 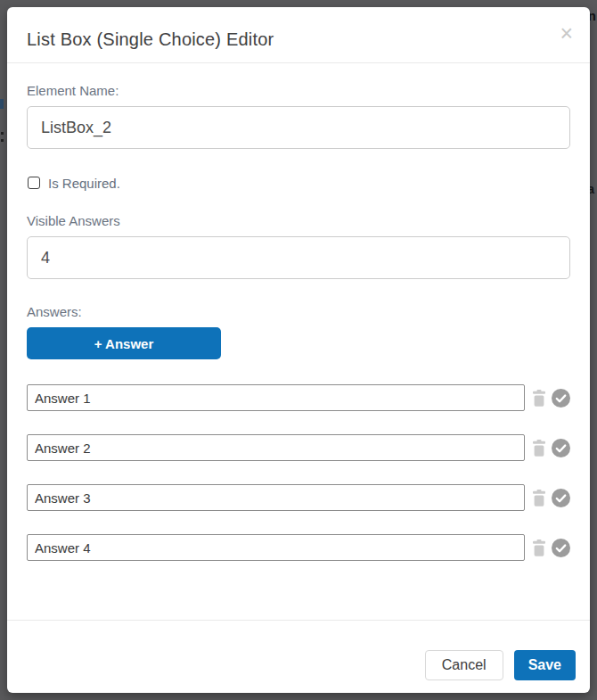 What do you see at coordinates (84, 184) in the screenshot?
I see `is-required-label: Is Required.` at bounding box center [84, 184].